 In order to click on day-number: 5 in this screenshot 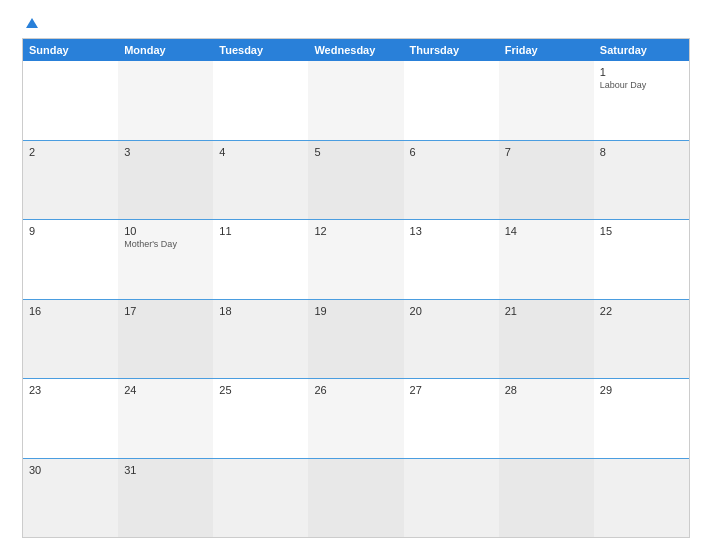, I will do `click(356, 152)`.